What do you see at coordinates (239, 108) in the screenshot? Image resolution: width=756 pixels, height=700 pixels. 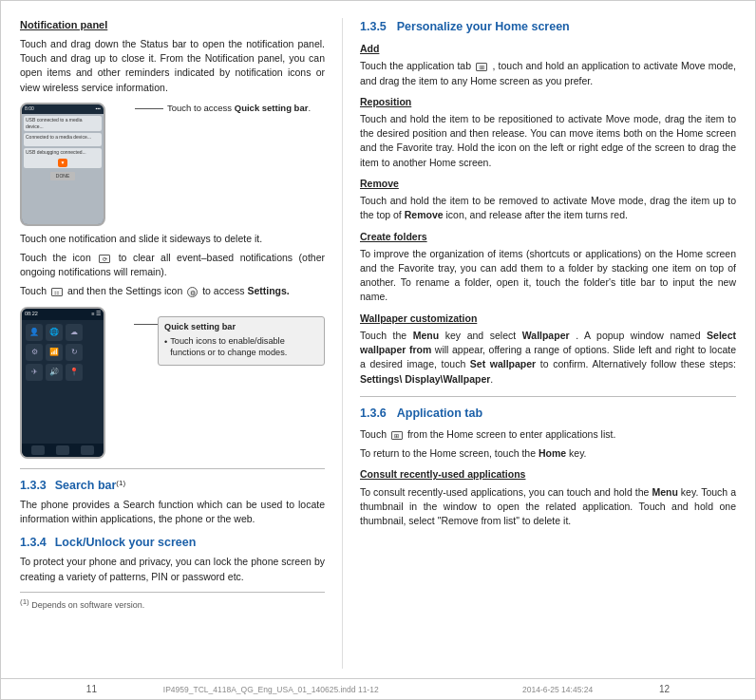 I see `callout-text-1: Touch to access Quick setting bar.` at bounding box center [239, 108].